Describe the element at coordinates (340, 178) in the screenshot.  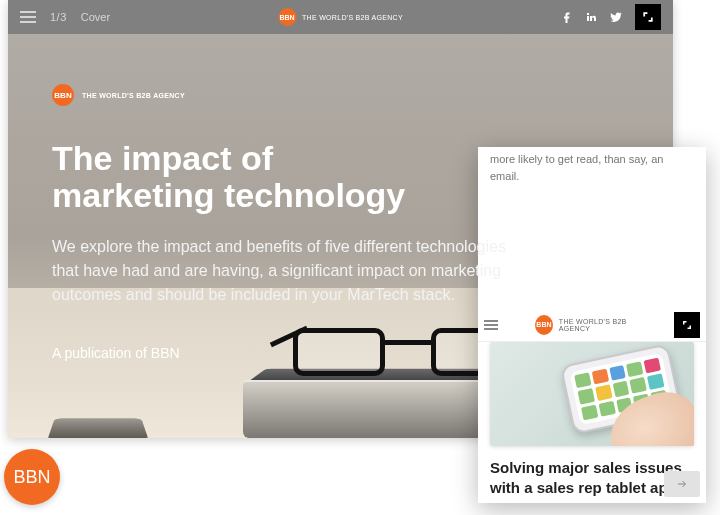
I see `hero-title: The impact of marketing technology` at that location.